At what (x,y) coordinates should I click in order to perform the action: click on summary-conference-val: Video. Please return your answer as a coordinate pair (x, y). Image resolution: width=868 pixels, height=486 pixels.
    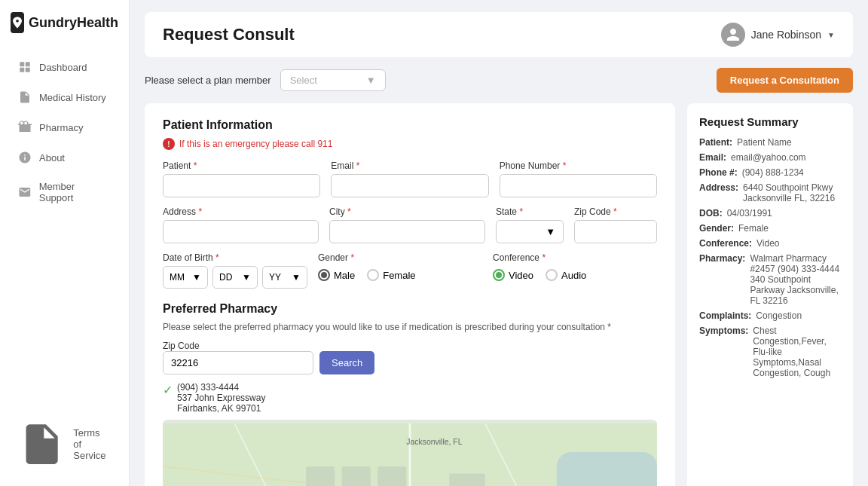
    Looking at the image, I should click on (768, 243).